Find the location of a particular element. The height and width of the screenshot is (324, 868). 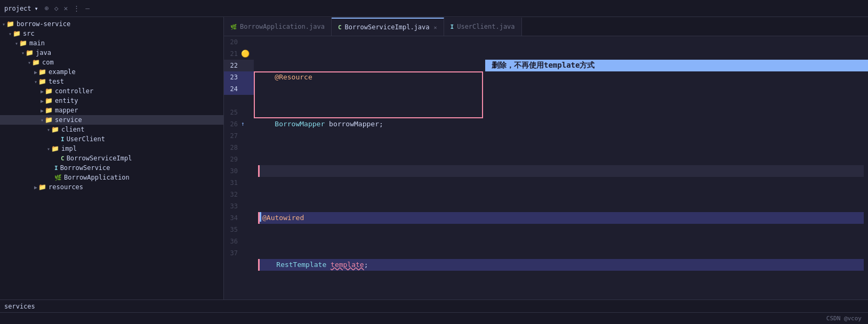

gutter: 🟡 is located at coordinates (246, 54).